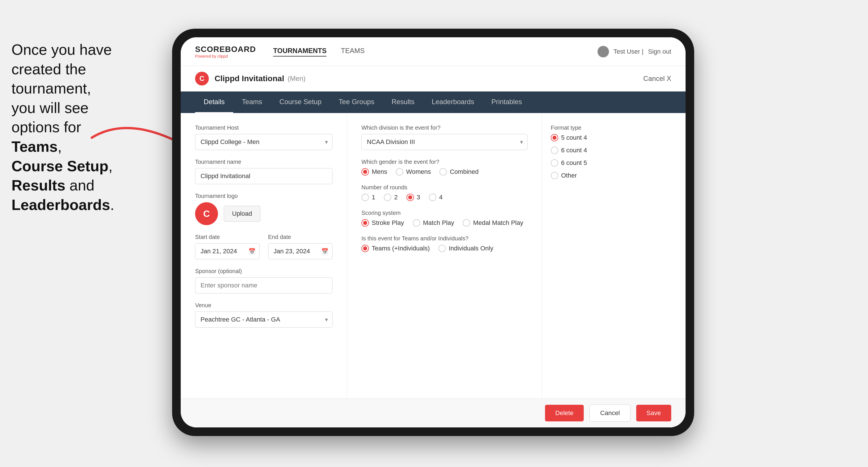 The height and width of the screenshot is (467, 868). What do you see at coordinates (264, 319) in the screenshot?
I see `venue-value: Peachtree GC - Atlanta - GA` at bounding box center [264, 319].